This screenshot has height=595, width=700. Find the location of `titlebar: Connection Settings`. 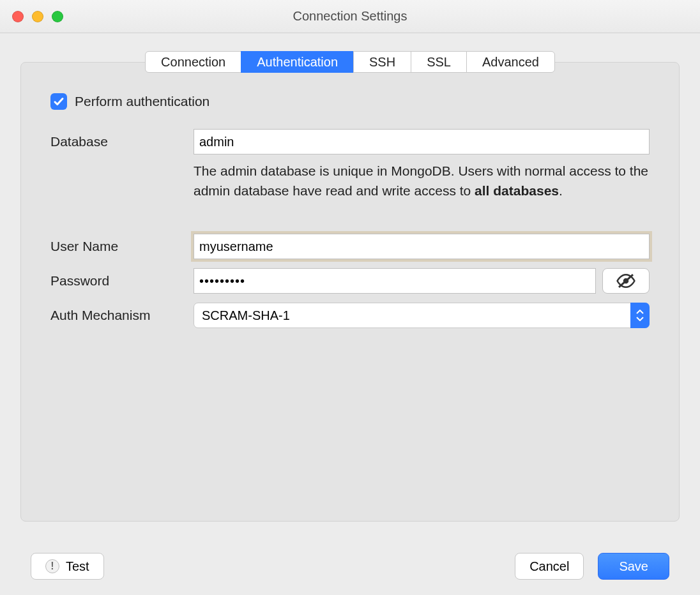

titlebar: Connection Settings is located at coordinates (350, 17).